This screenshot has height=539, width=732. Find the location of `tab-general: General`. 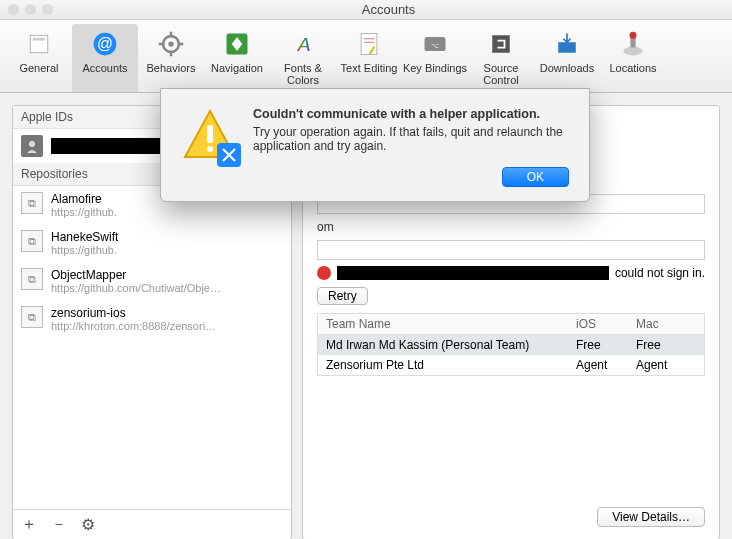

tab-general: General is located at coordinates (39, 58).